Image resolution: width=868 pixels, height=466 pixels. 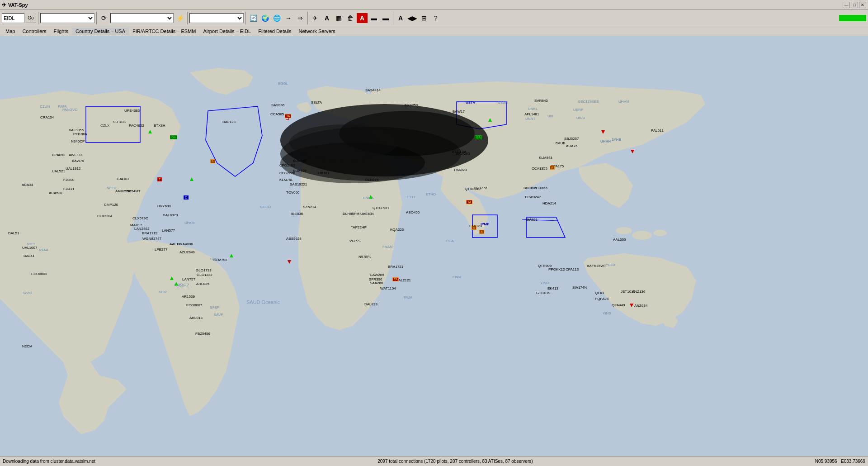 What do you see at coordinates (4, 5) in the screenshot?
I see `app-icon: ✈` at bounding box center [4, 5].